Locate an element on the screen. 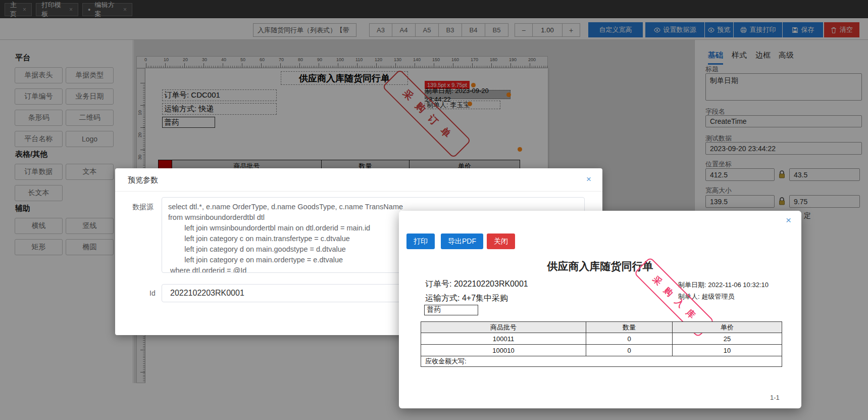  table-row: 100010 0 10 is located at coordinates (601, 351).